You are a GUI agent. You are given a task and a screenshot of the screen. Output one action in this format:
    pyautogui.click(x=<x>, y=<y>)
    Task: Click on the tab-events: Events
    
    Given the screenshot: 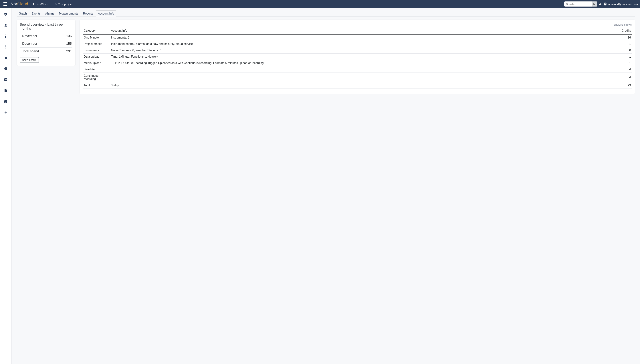 What is the action you would take?
    pyautogui.click(x=36, y=14)
    